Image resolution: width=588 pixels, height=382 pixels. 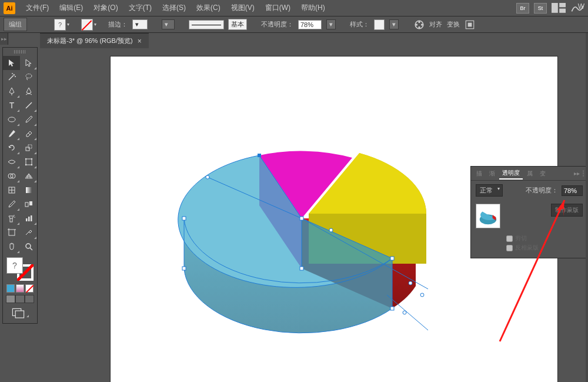 What do you see at coordinates (314, 41) in the screenshot?
I see `tab-bar: 未标题-3* @ 96% (RGB/预览) ×` at bounding box center [314, 41].